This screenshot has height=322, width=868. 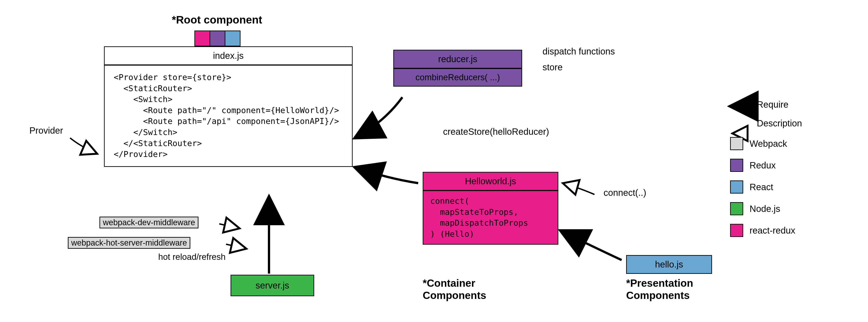 I want to click on label-createstore: createStore(helloReducer), so click(x=496, y=132).